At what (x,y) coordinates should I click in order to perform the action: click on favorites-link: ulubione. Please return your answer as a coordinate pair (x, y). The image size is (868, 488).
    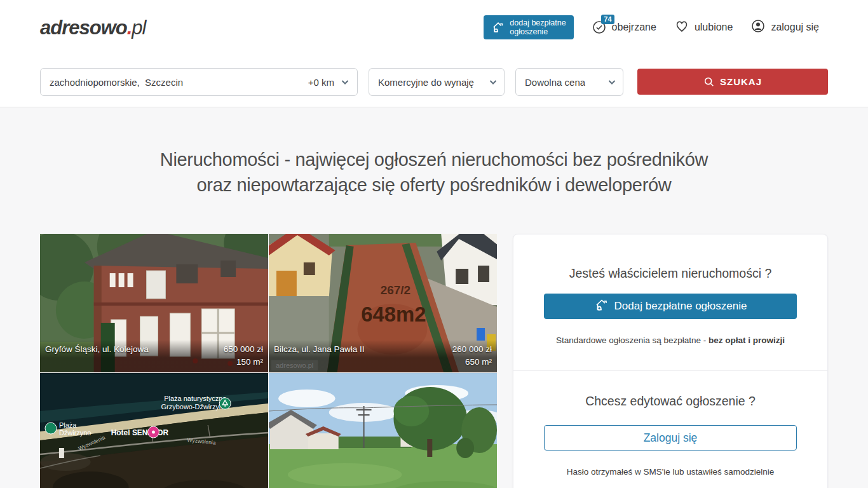
    Looking at the image, I should click on (704, 27).